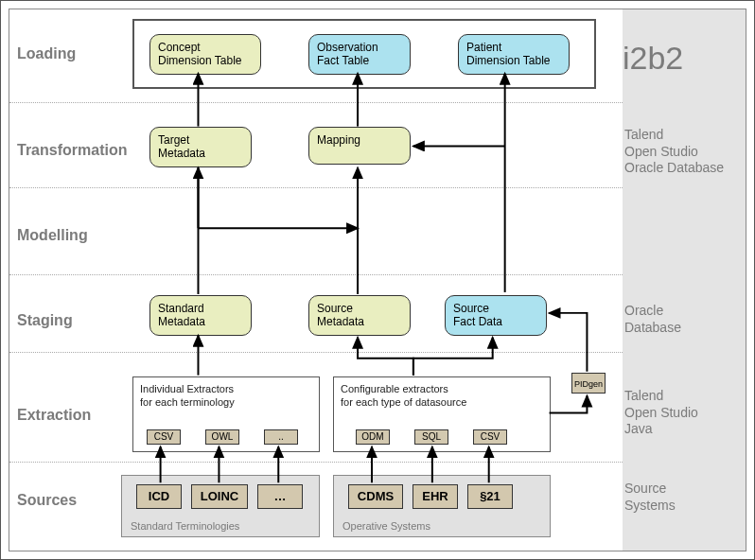 Image resolution: width=755 pixels, height=560 pixels. Describe the element at coordinates (514, 55) in the screenshot. I see `node-patient-dimension: Patient Dimension Table` at that location.